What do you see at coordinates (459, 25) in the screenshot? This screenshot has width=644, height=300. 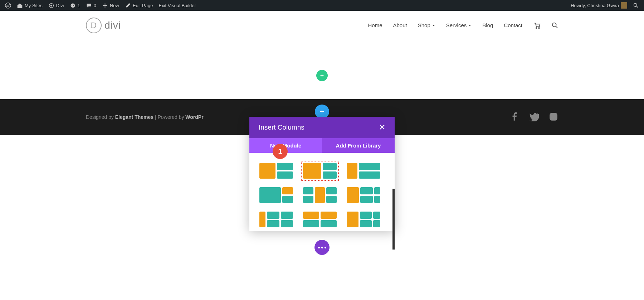 I see `nav-services: Services` at bounding box center [459, 25].